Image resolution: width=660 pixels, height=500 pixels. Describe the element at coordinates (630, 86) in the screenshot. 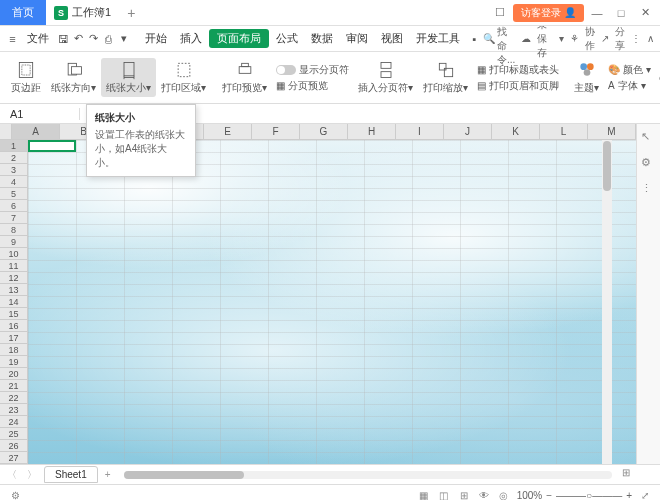

I see `font-button: A 字体▾` at that location.